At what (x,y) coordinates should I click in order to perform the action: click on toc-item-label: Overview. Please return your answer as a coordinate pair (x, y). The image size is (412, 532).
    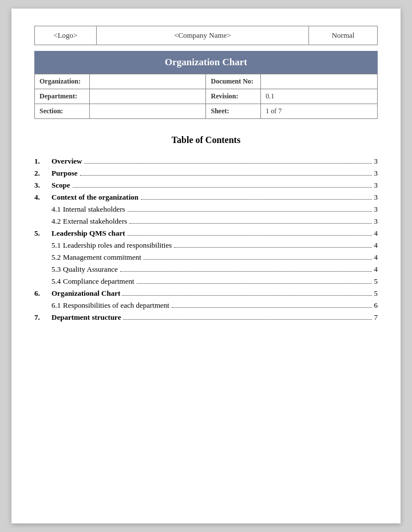
    Looking at the image, I should click on (66, 161).